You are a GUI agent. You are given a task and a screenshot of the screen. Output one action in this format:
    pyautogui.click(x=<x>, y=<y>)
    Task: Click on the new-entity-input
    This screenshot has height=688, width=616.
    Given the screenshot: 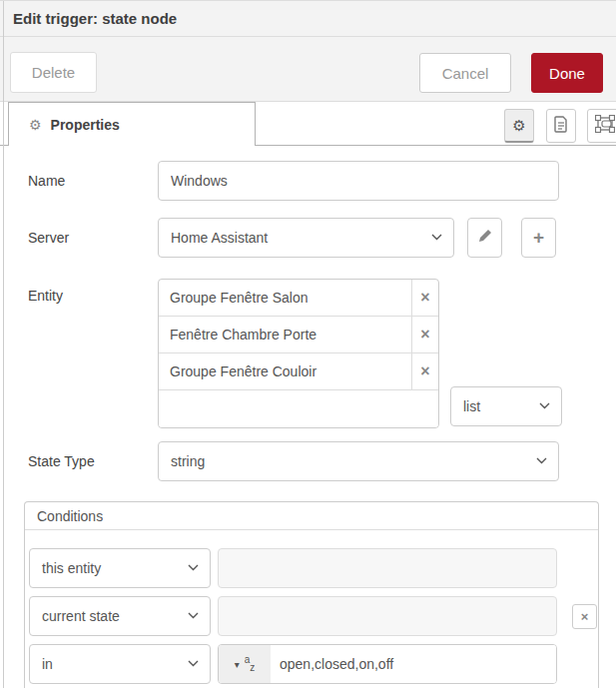 What is the action you would take?
    pyautogui.click(x=299, y=409)
    